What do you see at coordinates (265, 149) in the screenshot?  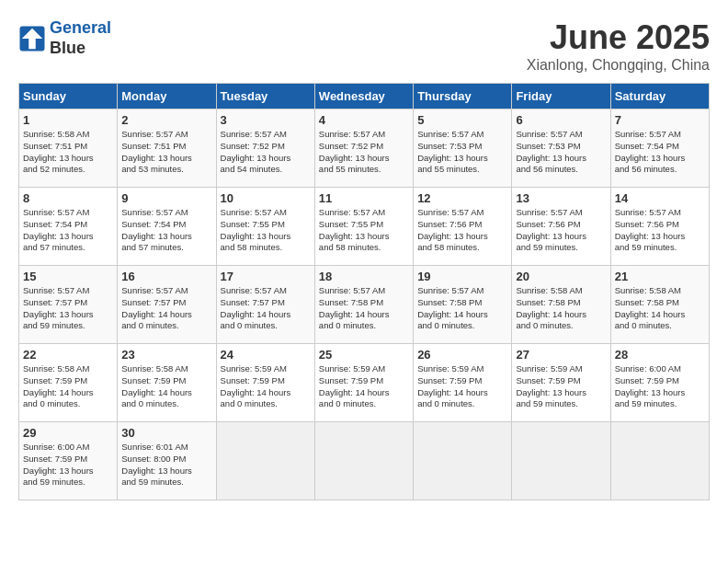 I see `calendar-day-cell: 3Sunrise: 5:57 AMSunset: 7:52 PMDaylight…` at bounding box center [265, 149].